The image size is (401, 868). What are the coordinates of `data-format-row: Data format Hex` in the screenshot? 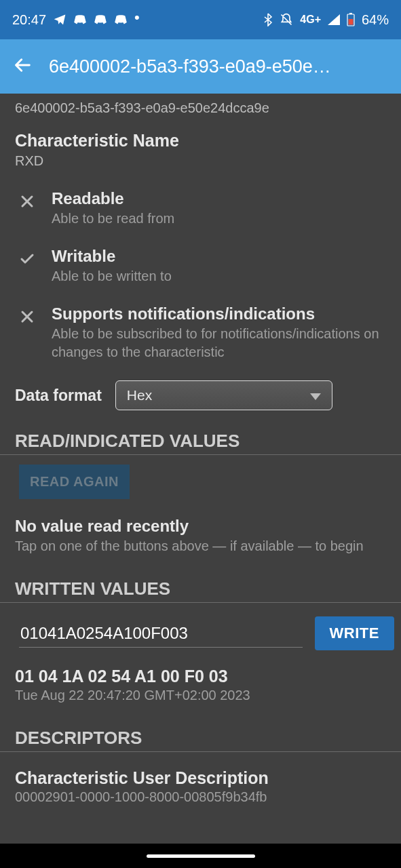 It's located at (201, 395).